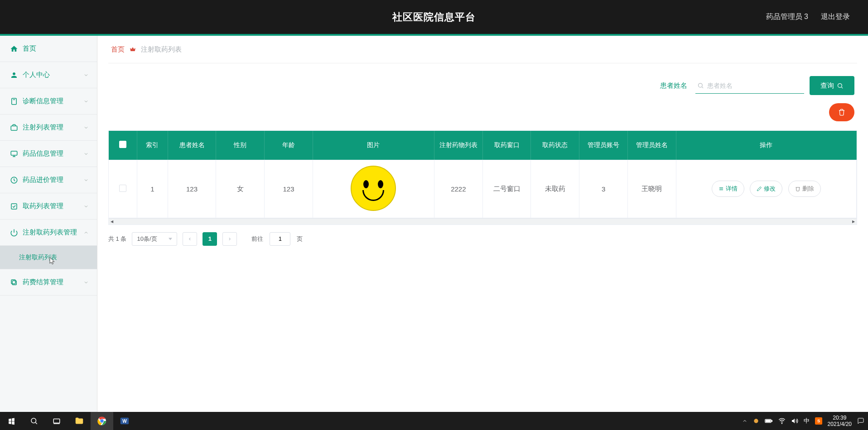 This screenshot has height=430, width=868. I want to click on cell-ops: 详情 修改 删除, so click(766, 189).